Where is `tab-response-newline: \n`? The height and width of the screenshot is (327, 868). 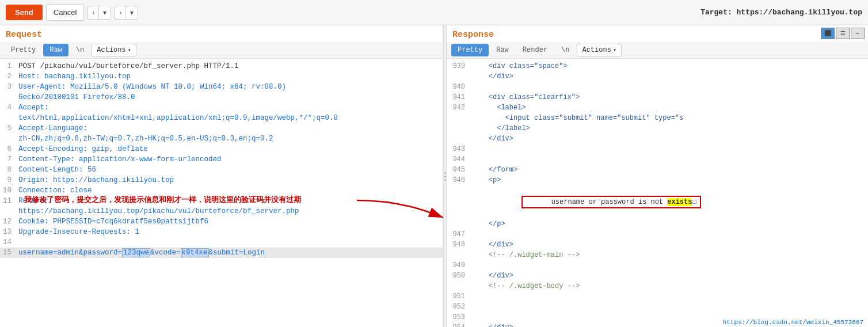
tab-response-newline: \n is located at coordinates (565, 50).